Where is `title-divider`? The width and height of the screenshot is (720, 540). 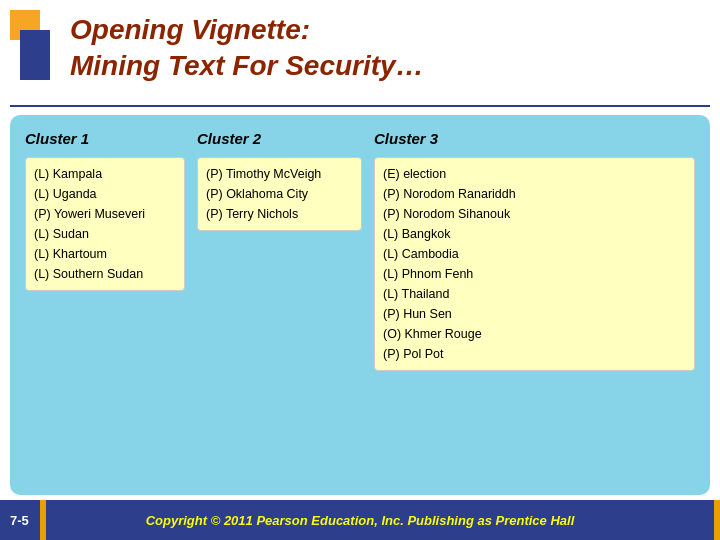
title-divider is located at coordinates (360, 106).